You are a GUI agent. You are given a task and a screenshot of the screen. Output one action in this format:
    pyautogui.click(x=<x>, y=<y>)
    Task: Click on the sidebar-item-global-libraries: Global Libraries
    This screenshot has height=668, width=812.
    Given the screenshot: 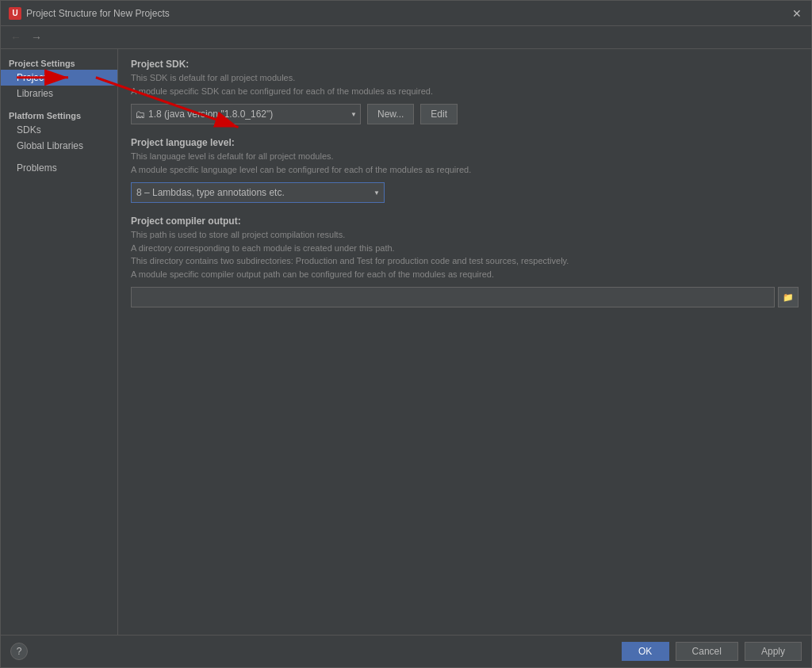 What is the action you would take?
    pyautogui.click(x=59, y=146)
    